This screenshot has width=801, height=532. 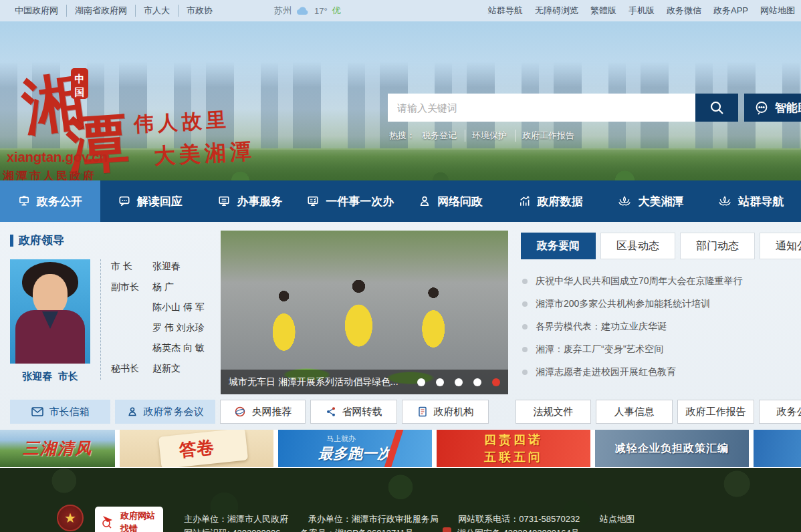 What do you see at coordinates (525, 201) in the screenshot?
I see `chart-icon` at bounding box center [525, 201].